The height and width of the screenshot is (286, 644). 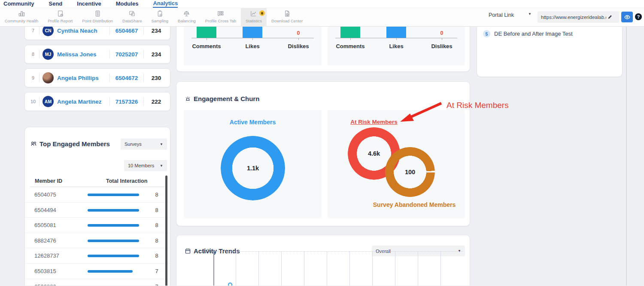 I want to click on member-id-link: 7157326, so click(x=127, y=101).